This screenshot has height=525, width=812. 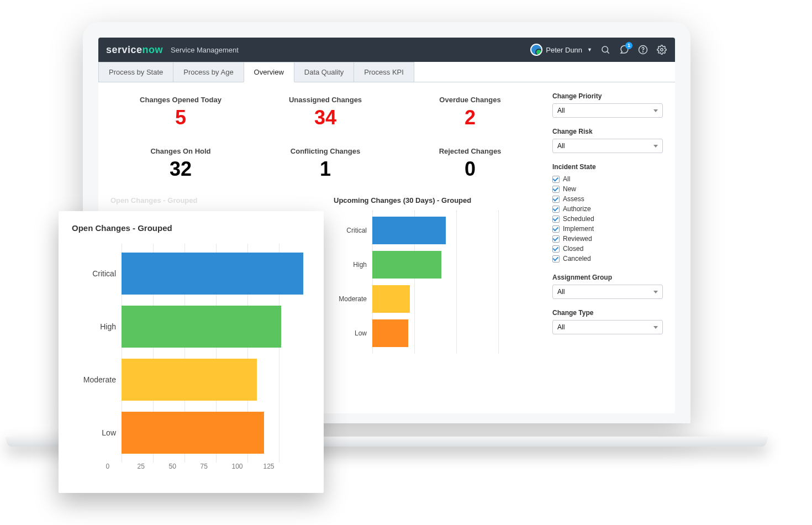 I want to click on checkbox-label: Closed, so click(x=573, y=249).